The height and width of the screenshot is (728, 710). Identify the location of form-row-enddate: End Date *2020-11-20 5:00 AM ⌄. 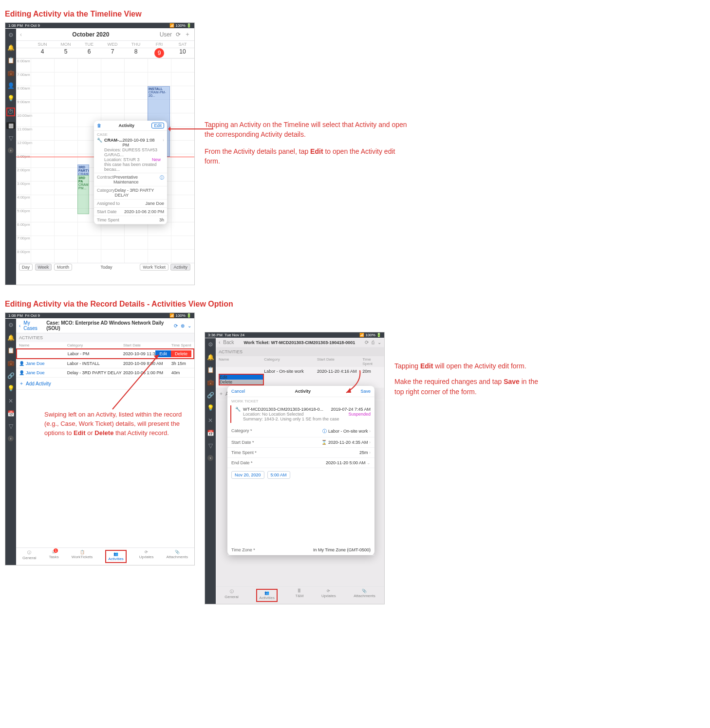
(301, 463).